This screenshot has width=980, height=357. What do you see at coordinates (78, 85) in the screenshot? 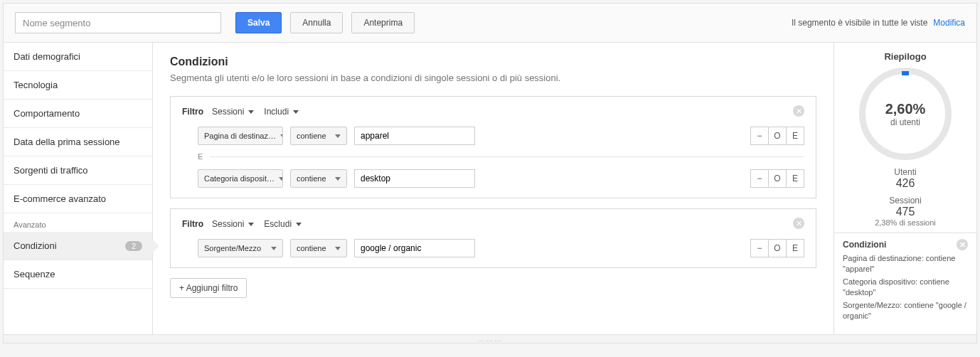
I see `sidebar-item-technology: Tecnologia` at bounding box center [78, 85].